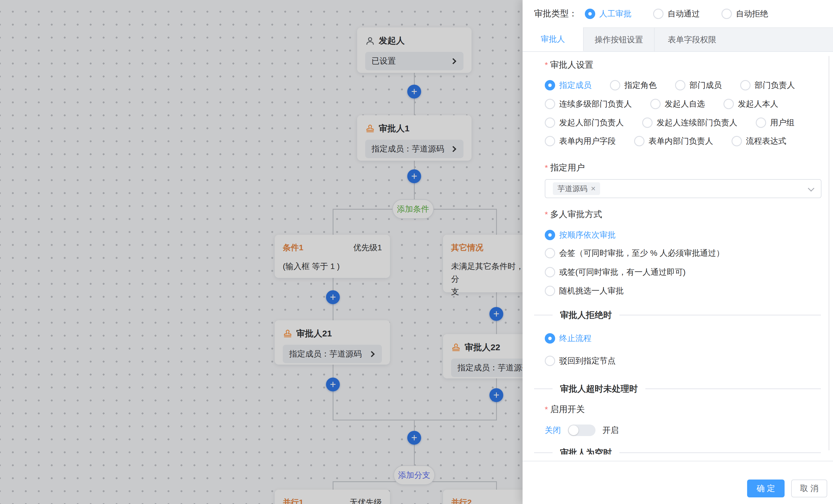  What do you see at coordinates (676, 14) in the screenshot?
I see `radio-auto-approve: 自动通过` at bounding box center [676, 14].